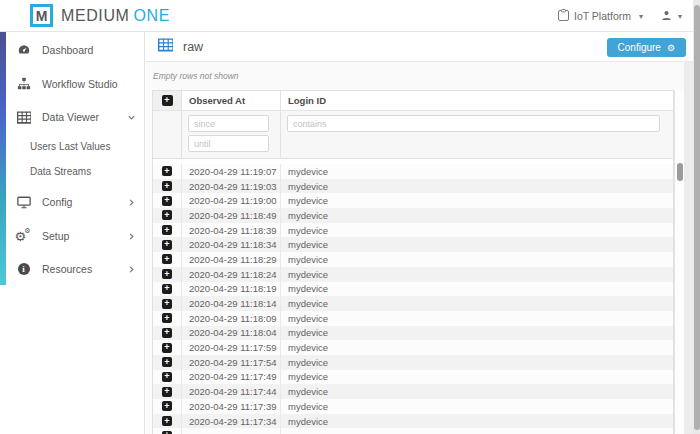 Image resolution: width=700 pixels, height=434 pixels. Describe the element at coordinates (70, 117) in the screenshot. I see `sidebar-item-label: Data Viewer` at that location.